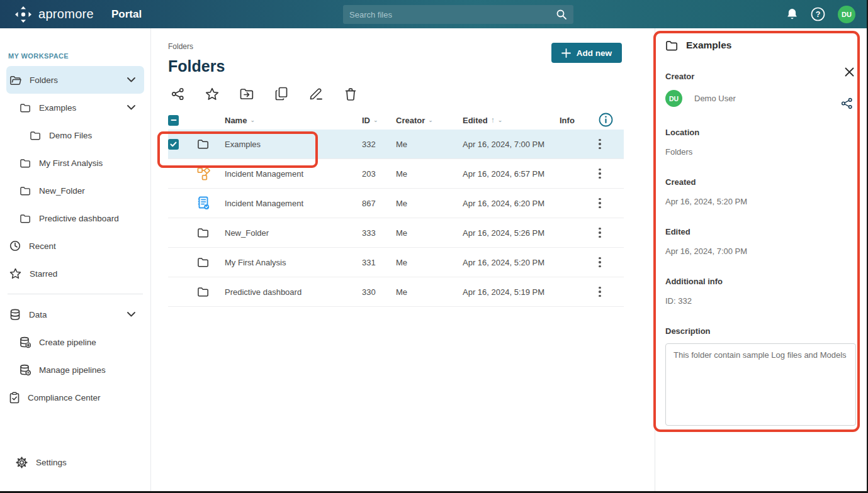 This screenshot has height=493, width=868. I want to click on edited-value: Apr 16, 2024, 7:00 PM, so click(761, 252).